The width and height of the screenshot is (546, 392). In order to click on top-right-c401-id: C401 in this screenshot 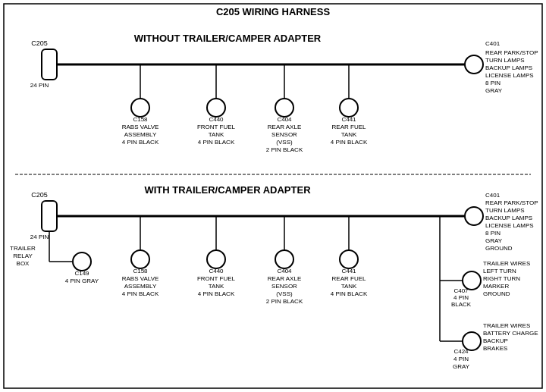, I will do `click(493, 44)`.